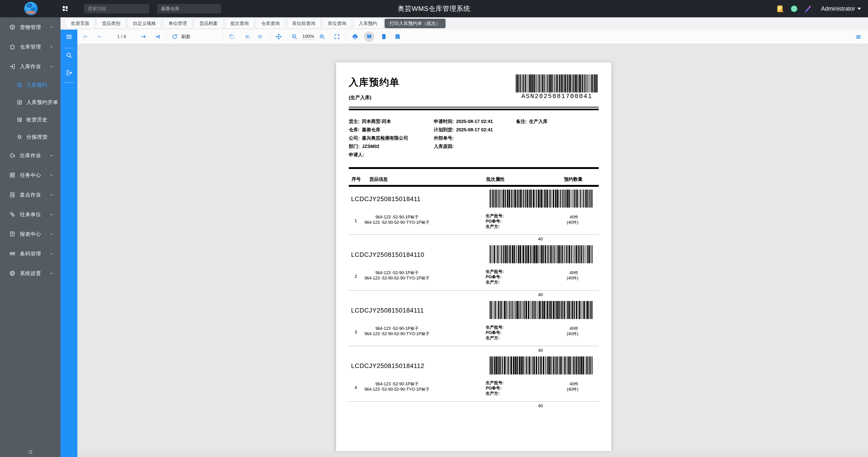 This screenshot has height=457, width=868. Describe the element at coordinates (337, 37) in the screenshot. I see `fit-screen-button` at that location.